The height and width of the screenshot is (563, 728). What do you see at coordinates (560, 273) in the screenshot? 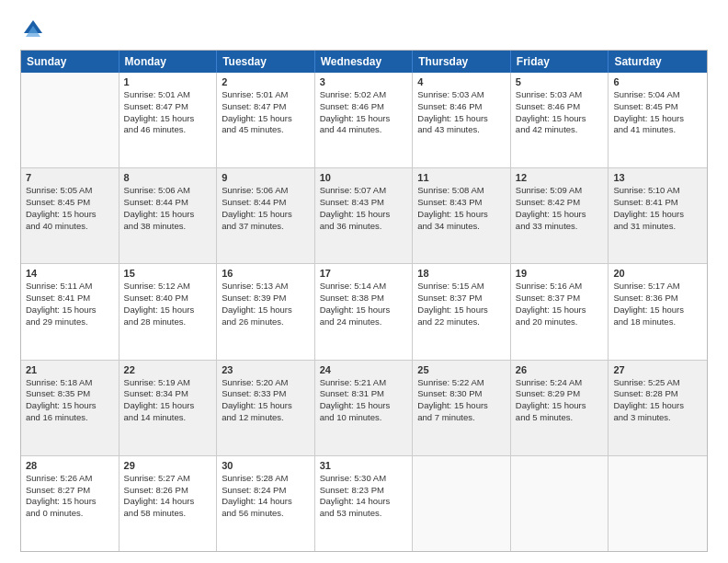
I see `day-number: 19` at bounding box center [560, 273].